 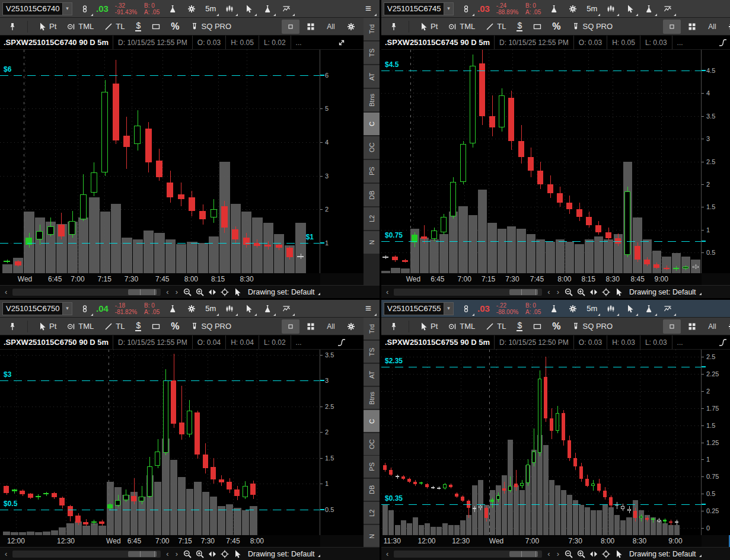 What do you see at coordinates (680, 343) in the screenshot?
I see `ohlc-more: ...` at bounding box center [680, 343].